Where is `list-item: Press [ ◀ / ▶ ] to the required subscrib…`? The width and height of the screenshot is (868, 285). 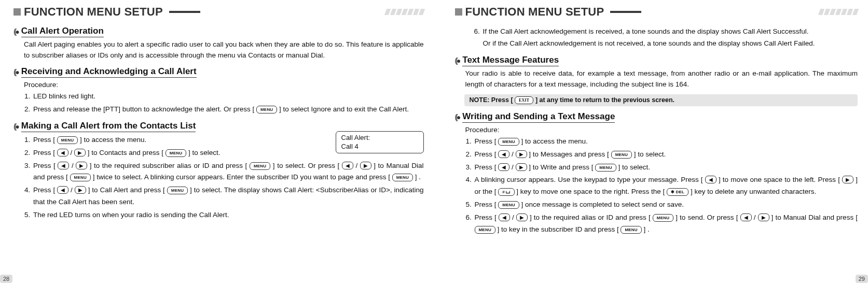 list-item: Press [ ◀ / ▶ ] to the required subscrib… is located at coordinates (228, 172).